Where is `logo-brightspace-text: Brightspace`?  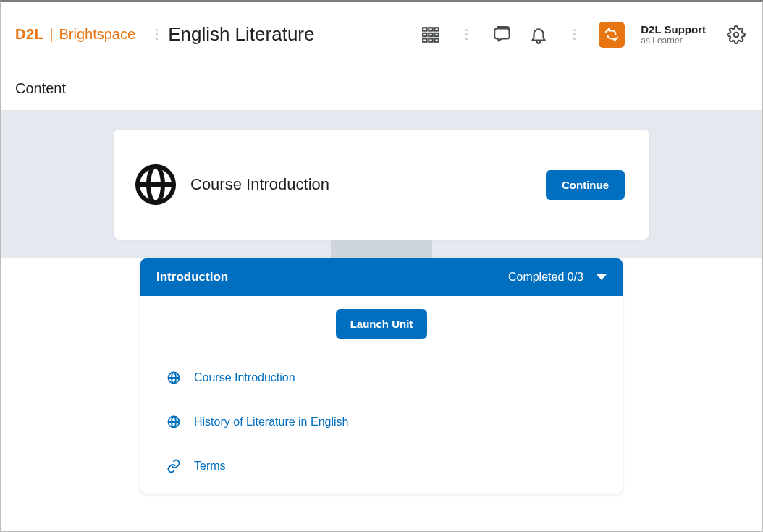 logo-brightspace-text: Brightspace is located at coordinates (98, 35).